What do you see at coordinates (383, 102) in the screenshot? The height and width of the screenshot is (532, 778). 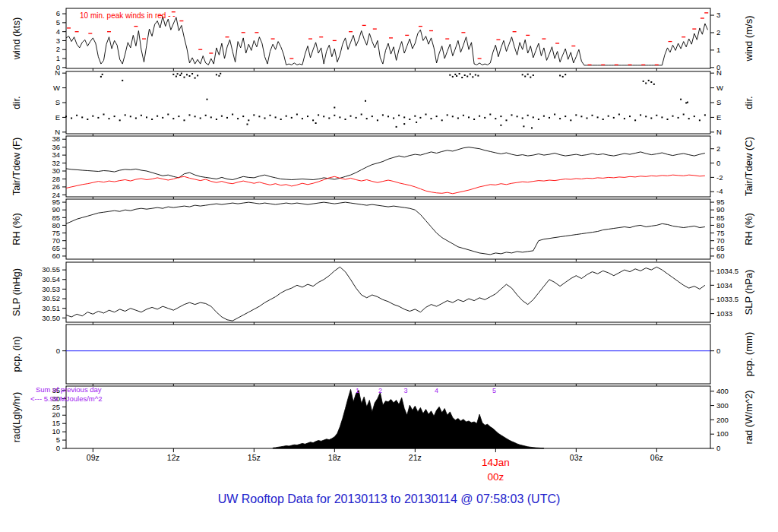 I see `dir-panel: NESWNNESWNdir.dir.` at bounding box center [383, 102].